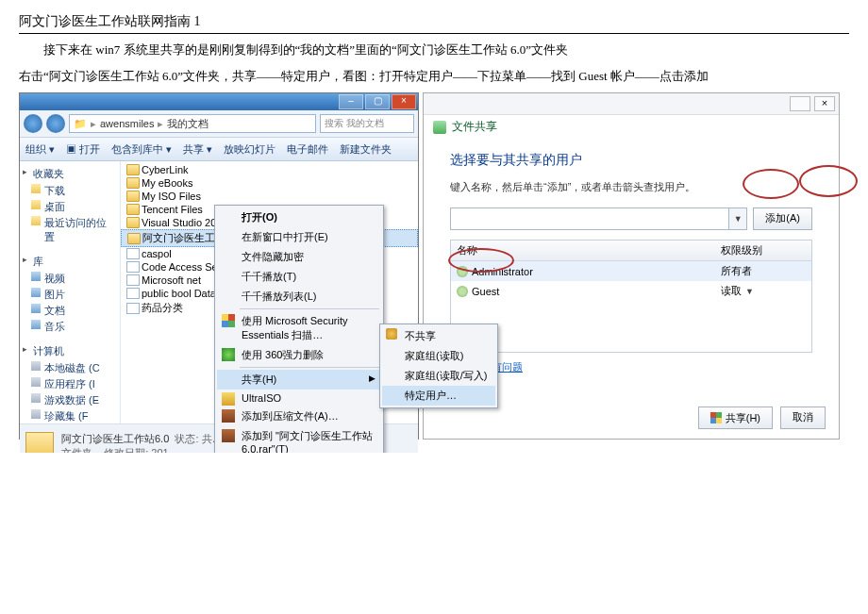 The height and width of the screenshot is (614, 868). I want to click on submenu-item: 特定用户…, so click(439, 396).